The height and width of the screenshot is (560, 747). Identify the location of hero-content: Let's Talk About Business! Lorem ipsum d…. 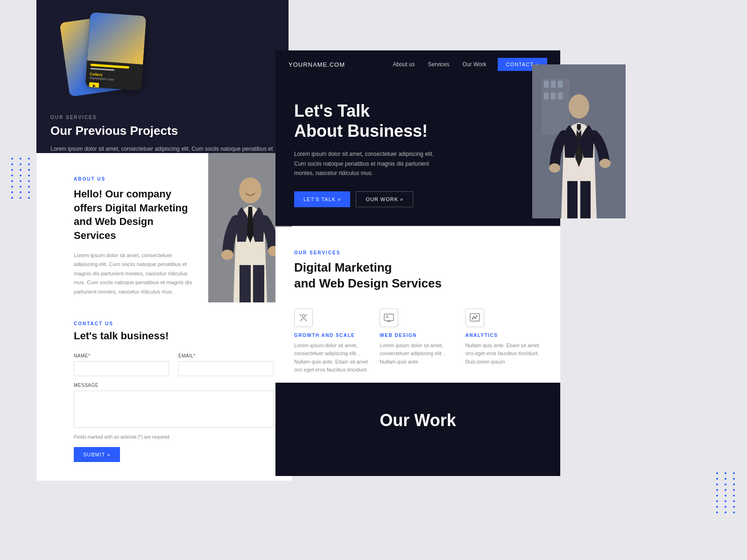
(418, 152).